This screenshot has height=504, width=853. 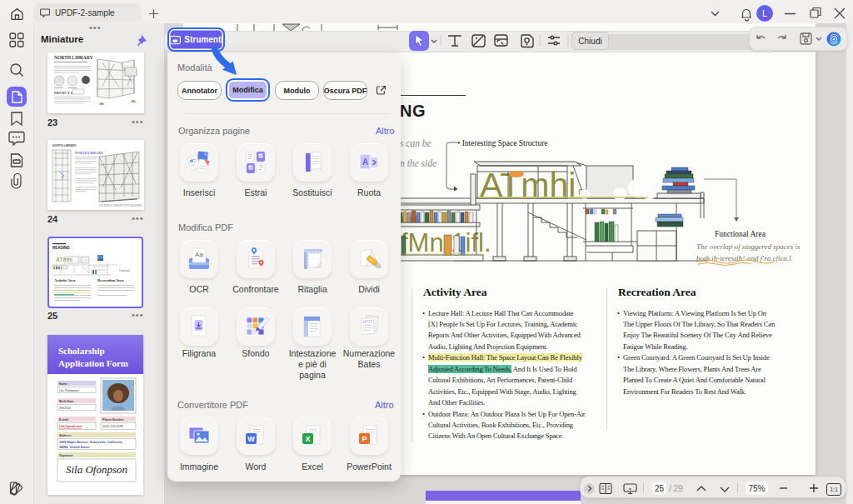 I want to click on svg-text: Phone Number, so click(x=113, y=420).